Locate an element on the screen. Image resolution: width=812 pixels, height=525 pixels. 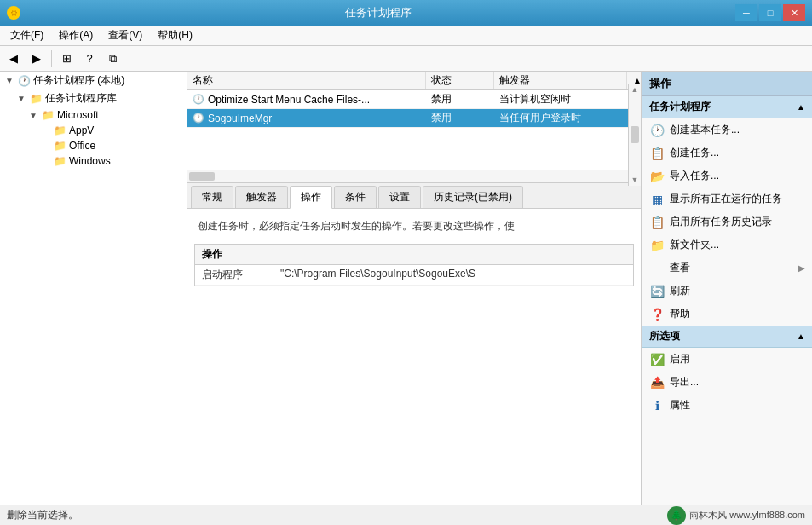
enable-history-icon: 📋 is located at coordinates (657, 222).